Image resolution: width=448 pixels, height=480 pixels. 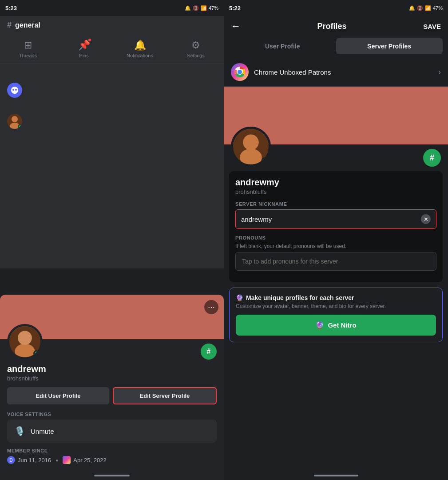 What do you see at coordinates (112, 451) in the screenshot?
I see `member-since-label: MEMBER SINCE` at bounding box center [112, 451].